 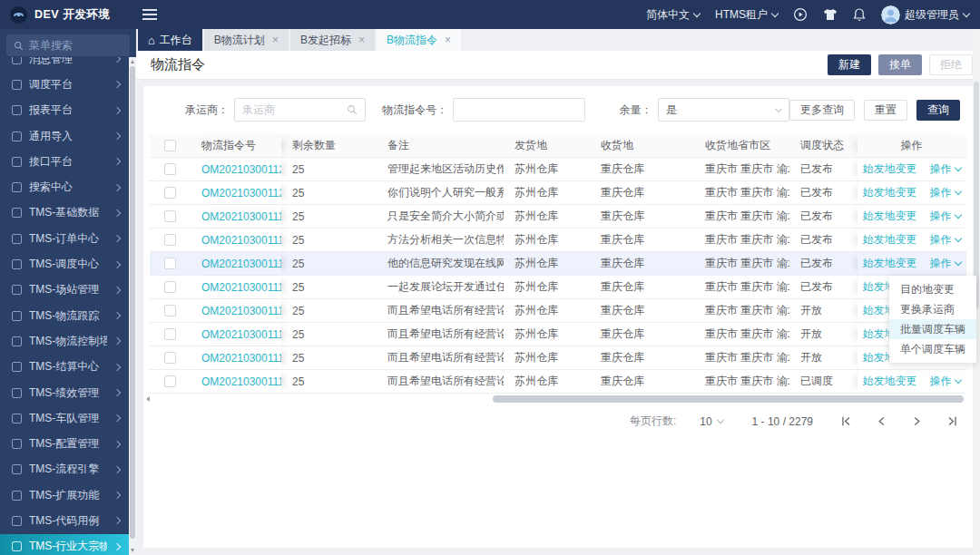 I want to click on sidebar-item-general-import: 通用导入, so click(x=64, y=136).